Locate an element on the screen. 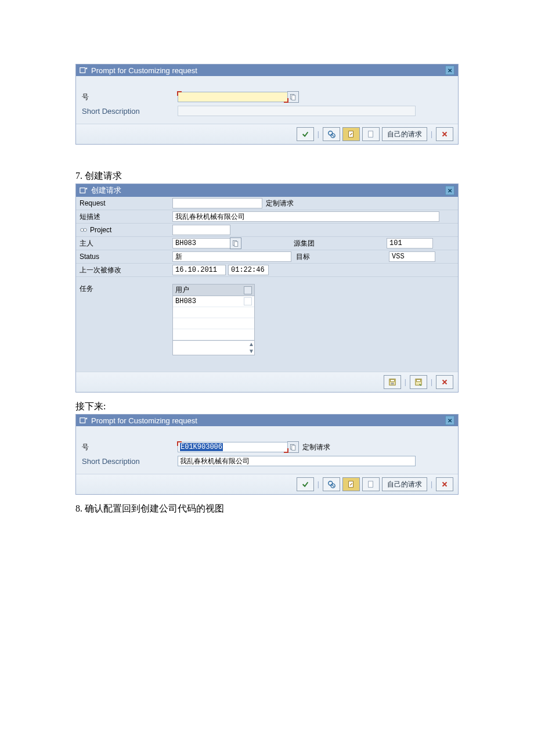 This screenshot has height=756, width=534. number-input: E01K903006 is located at coordinates (233, 447).